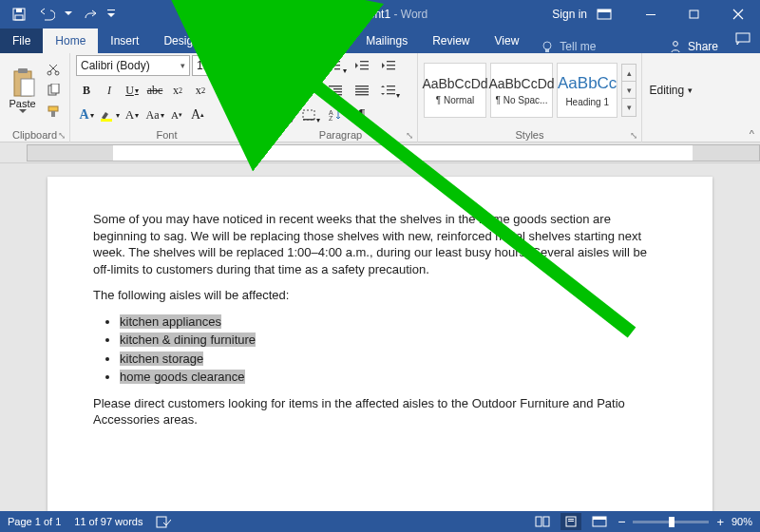 The image size is (760, 532). I want to click on italic-button: I, so click(109, 90).